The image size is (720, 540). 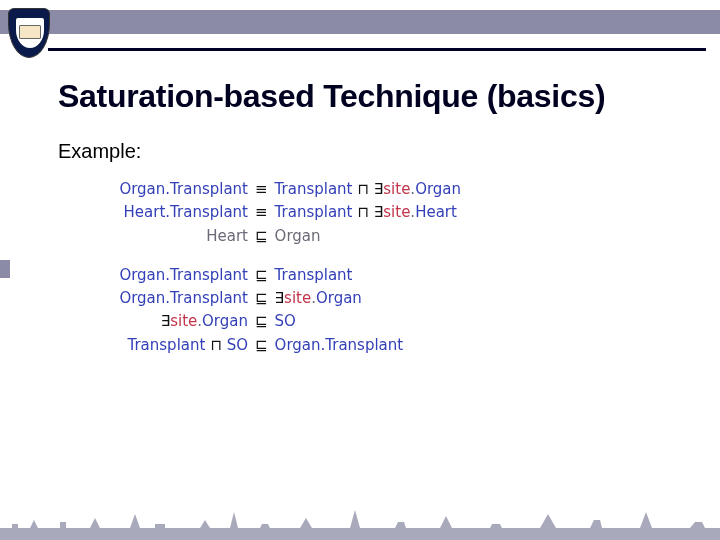 What do you see at coordinates (100, 152) in the screenshot?
I see `example-label: Example:` at bounding box center [100, 152].